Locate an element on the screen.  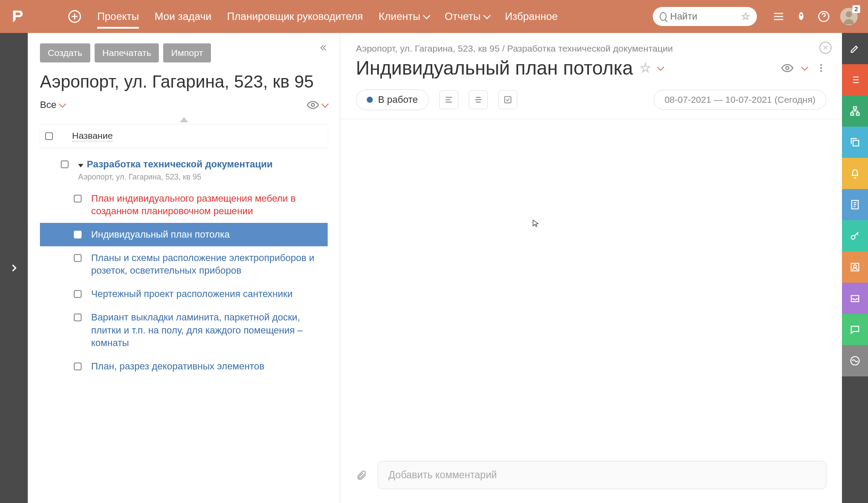
task-row-selected: Индивидуальный план потолка is located at coordinates (184, 235).